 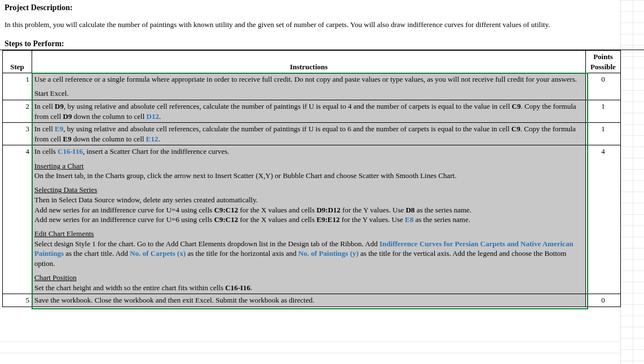 What do you see at coordinates (312, 87) in the screenshot?
I see `table-row: 1Use a cell reference or a single formul…` at bounding box center [312, 87].